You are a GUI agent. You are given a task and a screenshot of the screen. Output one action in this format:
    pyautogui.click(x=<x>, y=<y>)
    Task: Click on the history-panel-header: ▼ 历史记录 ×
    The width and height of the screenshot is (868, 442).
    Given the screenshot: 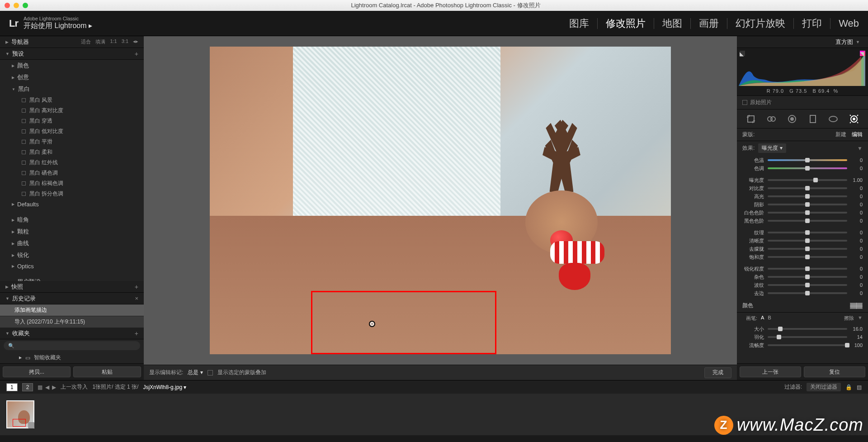 What is the action you would take?
    pyautogui.click(x=72, y=299)
    